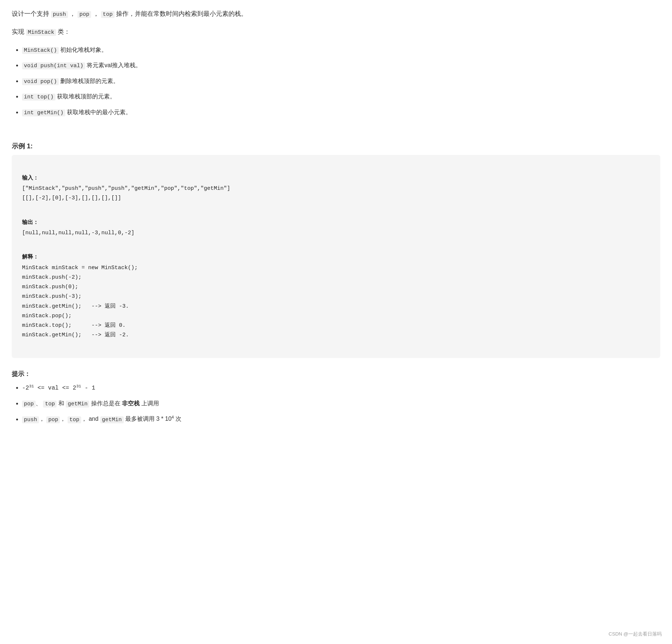 This screenshot has height=644, width=672. Describe the element at coordinates (54, 66) in the screenshot. I see `method-push: void push(int val)` at that location.